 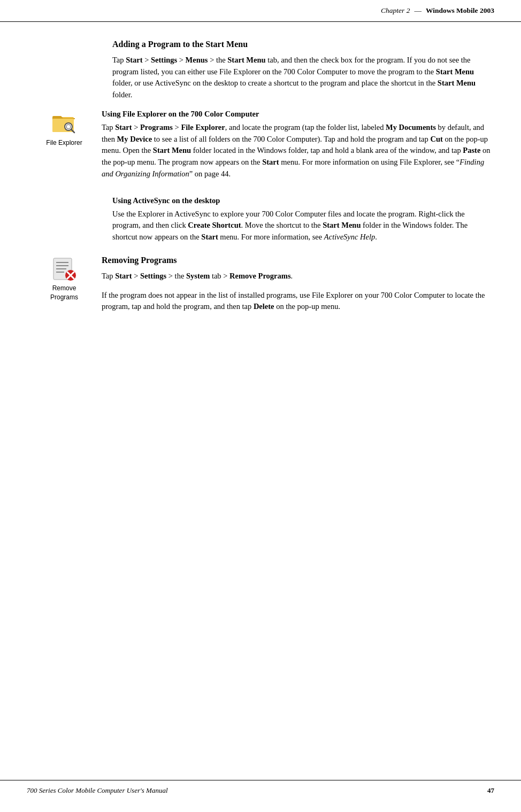 I want to click on file-explorer-icon-block: File Explorer, so click(x=64, y=128).